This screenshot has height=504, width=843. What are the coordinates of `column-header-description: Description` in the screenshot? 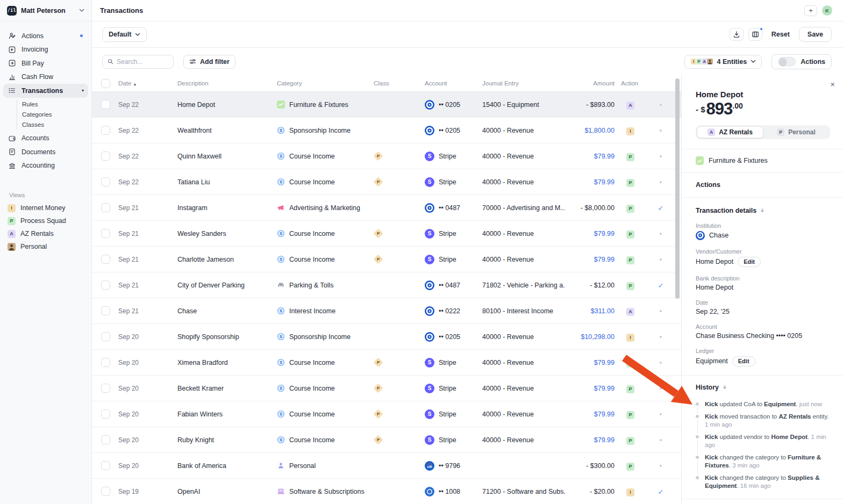 It's located at (227, 83).